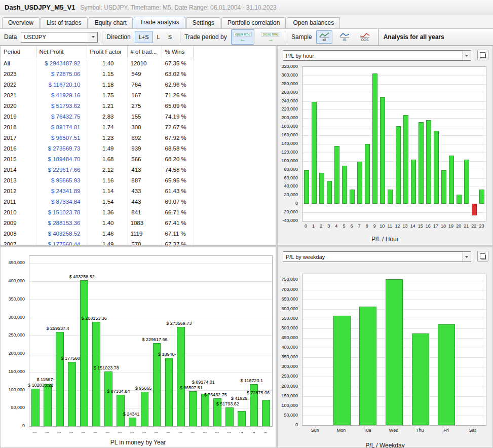  What do you see at coordinates (290, 299) in the screenshot?
I see `y-tick-label: 650,000` at bounding box center [290, 299].